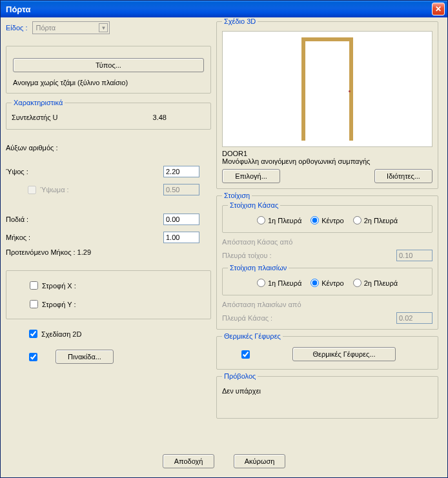 This screenshot has height=478, width=448. I want to click on plate-checkbox, so click(34, 357).